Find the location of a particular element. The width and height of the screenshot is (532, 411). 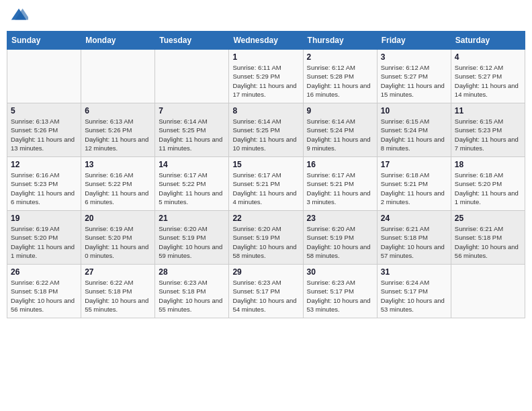

cell-info: Sunrise: 6:14 AMSunset: 5:24 PMDaylight:… is located at coordinates (340, 134).